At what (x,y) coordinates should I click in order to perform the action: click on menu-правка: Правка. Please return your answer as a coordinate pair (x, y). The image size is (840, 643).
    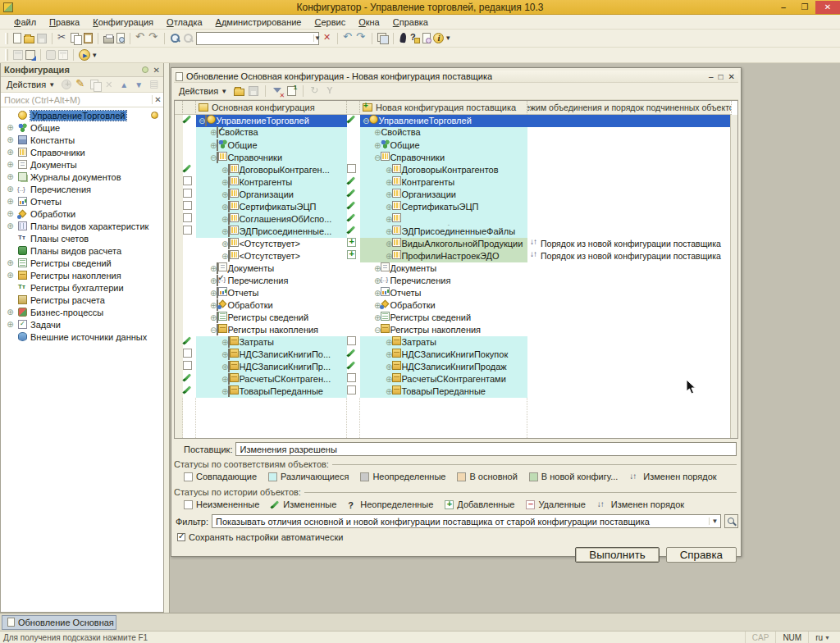
    Looking at the image, I should click on (64, 22).